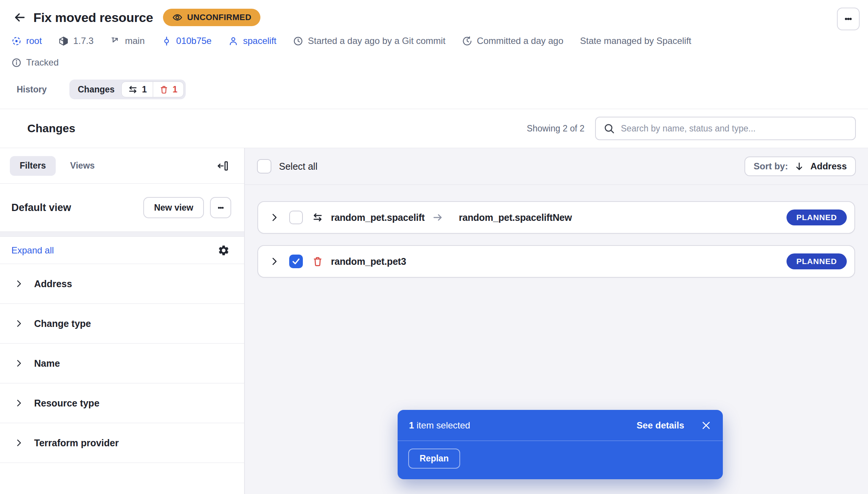 This screenshot has height=494, width=868. Describe the element at coordinates (174, 208) in the screenshot. I see `new-view-button: New view` at that location.